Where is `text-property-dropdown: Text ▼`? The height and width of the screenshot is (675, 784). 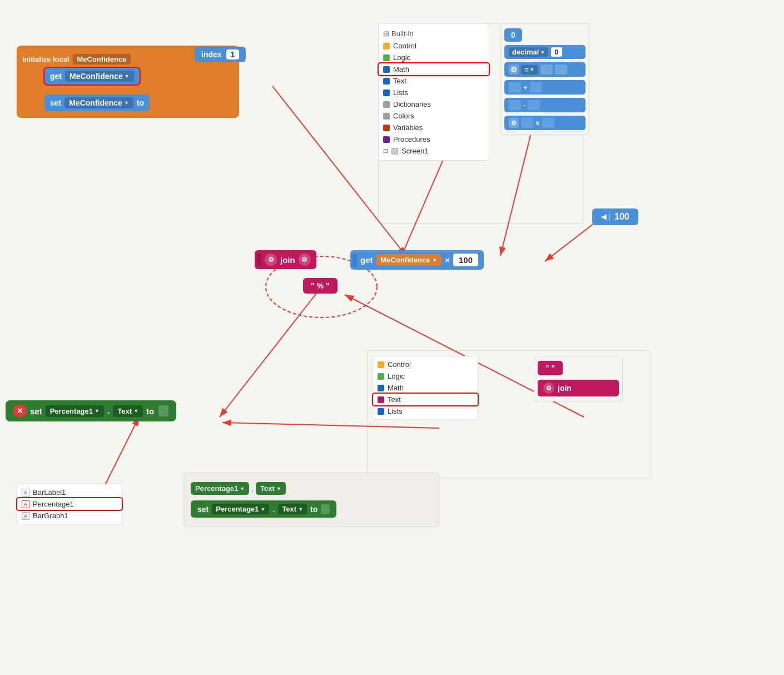 text-property-dropdown: Text ▼ is located at coordinates (128, 411).